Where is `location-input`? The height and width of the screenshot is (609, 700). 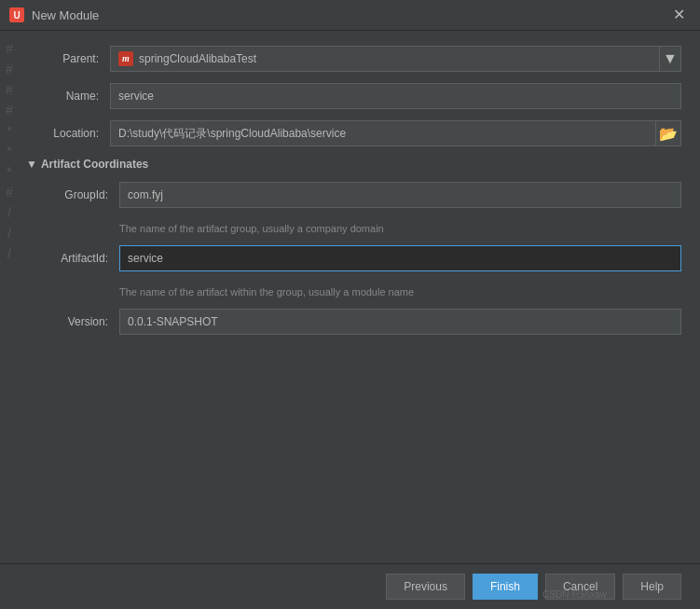 location-input is located at coordinates (382, 133).